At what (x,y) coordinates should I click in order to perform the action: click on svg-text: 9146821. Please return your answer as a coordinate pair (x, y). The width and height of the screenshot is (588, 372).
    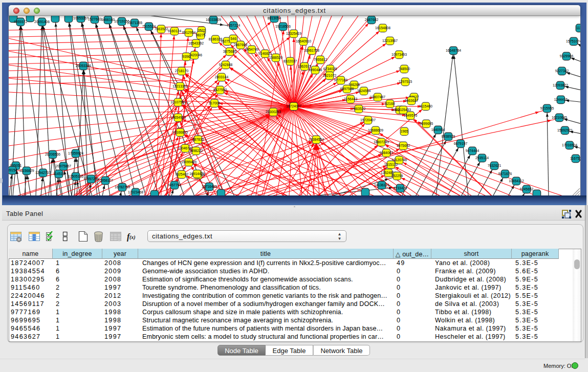
    Looking at the image, I should click on (265, 53).